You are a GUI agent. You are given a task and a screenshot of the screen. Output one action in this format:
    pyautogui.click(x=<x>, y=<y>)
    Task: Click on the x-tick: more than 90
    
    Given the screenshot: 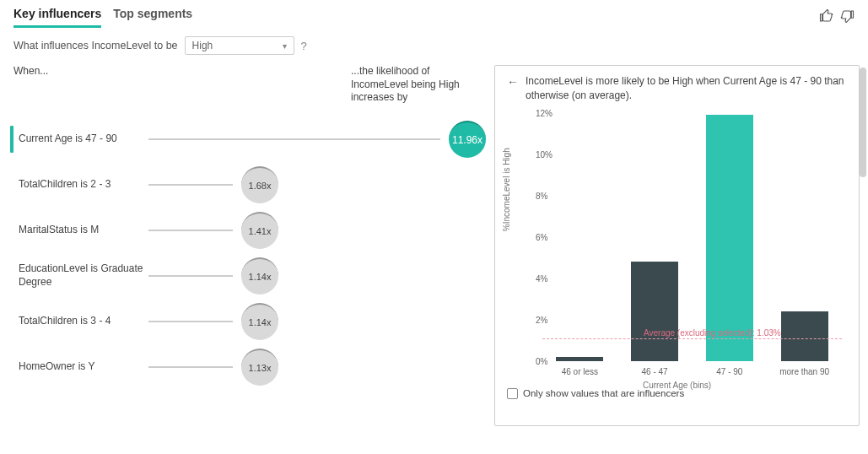 What is the action you would take?
    pyautogui.click(x=805, y=371)
    